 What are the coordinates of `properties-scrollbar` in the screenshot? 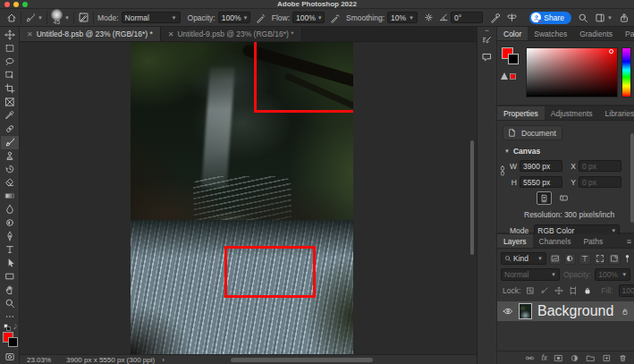 It's located at (632, 178).